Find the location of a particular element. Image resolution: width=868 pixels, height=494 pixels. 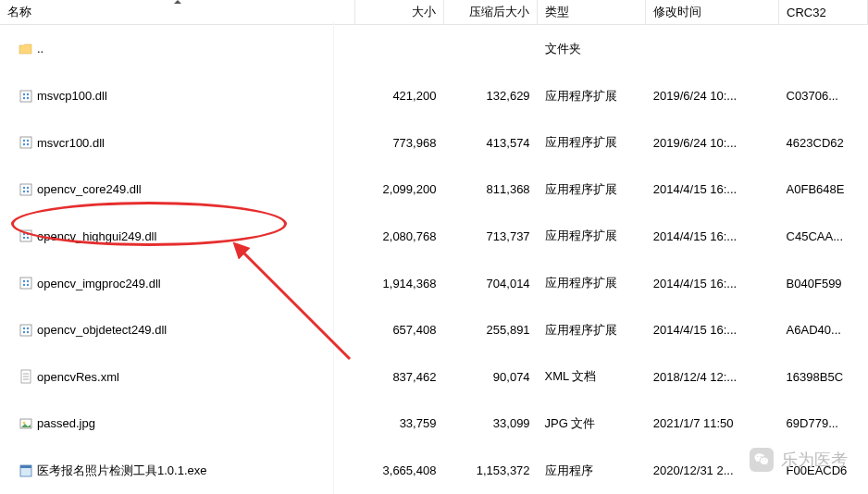

table-row: opencv_highgui249.dll2,080,768713,737应用程… is located at coordinates (434, 237).